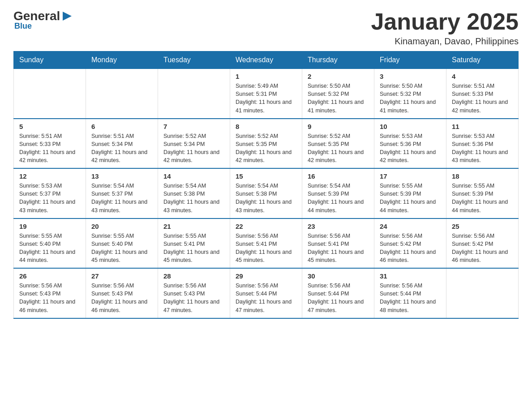 This screenshot has width=532, height=411. Describe the element at coordinates (482, 176) in the screenshot. I see `day-number: 18` at that location.